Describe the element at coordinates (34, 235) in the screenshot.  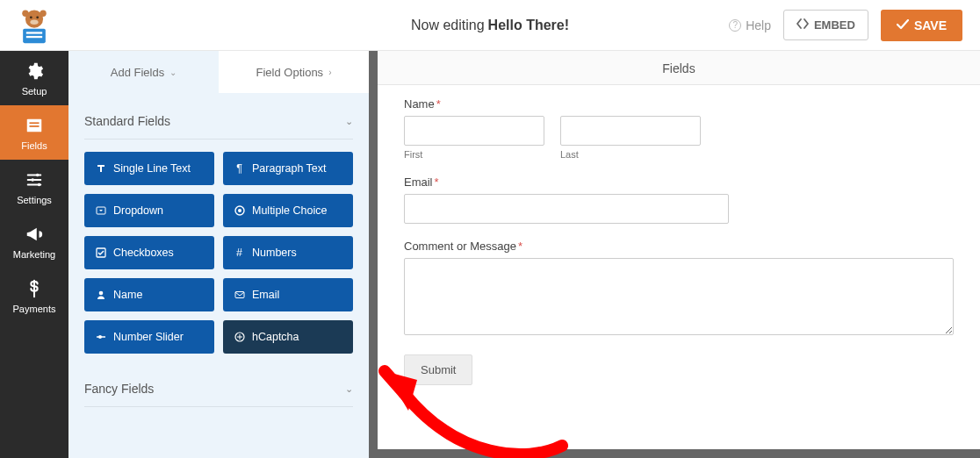
I see `megaphone-icon` at that location.